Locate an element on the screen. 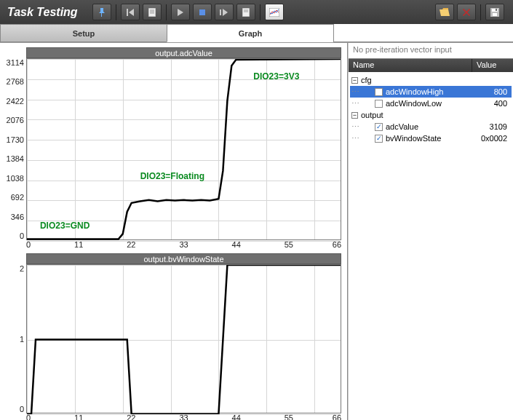  tab-graph: Graph is located at coordinates (250, 33).